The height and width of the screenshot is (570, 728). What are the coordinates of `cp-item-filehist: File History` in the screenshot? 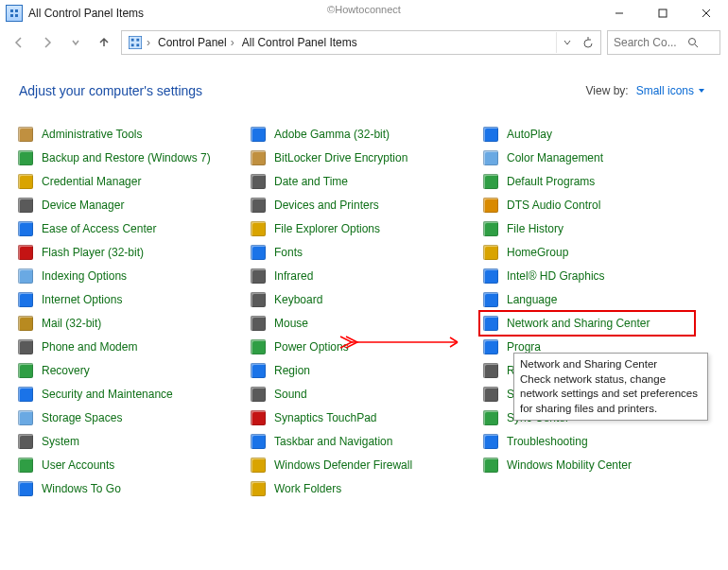 It's located at (596, 229).